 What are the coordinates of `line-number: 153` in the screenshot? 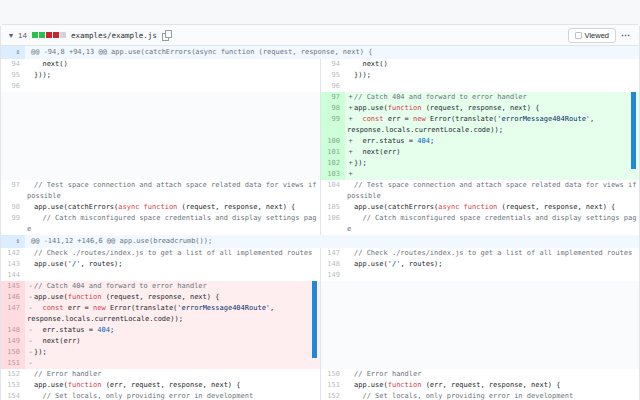 It's located at (13, 386).